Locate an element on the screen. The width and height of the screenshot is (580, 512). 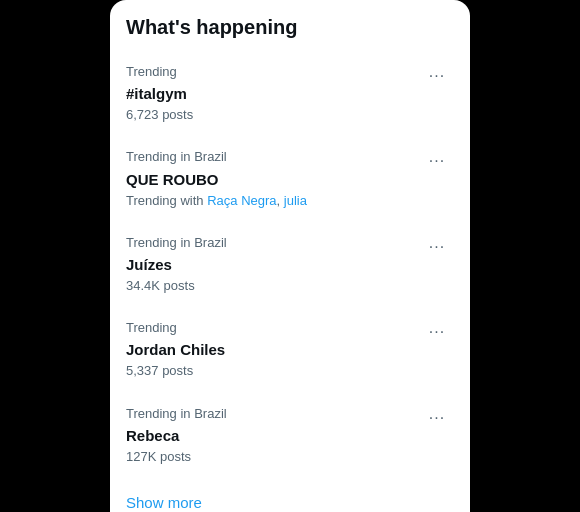
trend-content: Trending in Brazil Rebeca 127K posts is located at coordinates (271, 436).